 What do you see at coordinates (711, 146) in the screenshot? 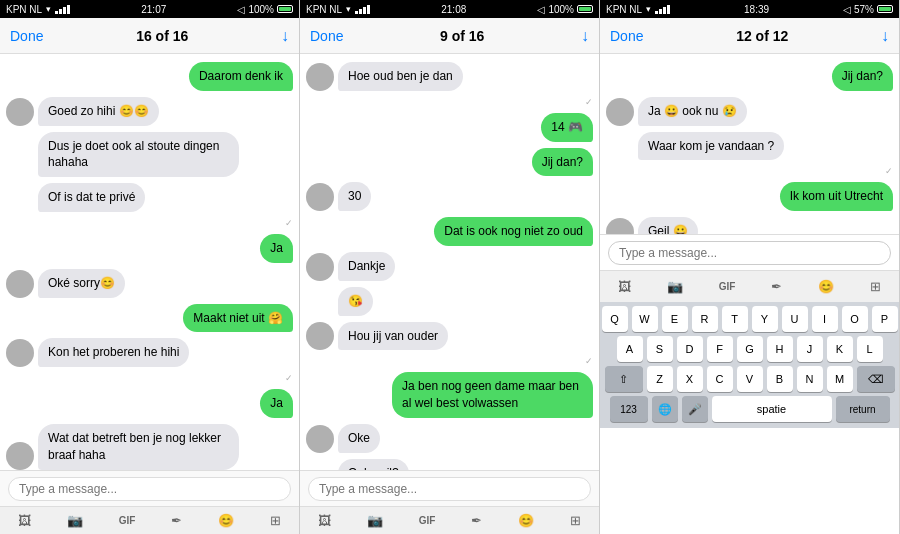
I see `bubble: Waar kom je vandaan ?` at bounding box center [711, 146].